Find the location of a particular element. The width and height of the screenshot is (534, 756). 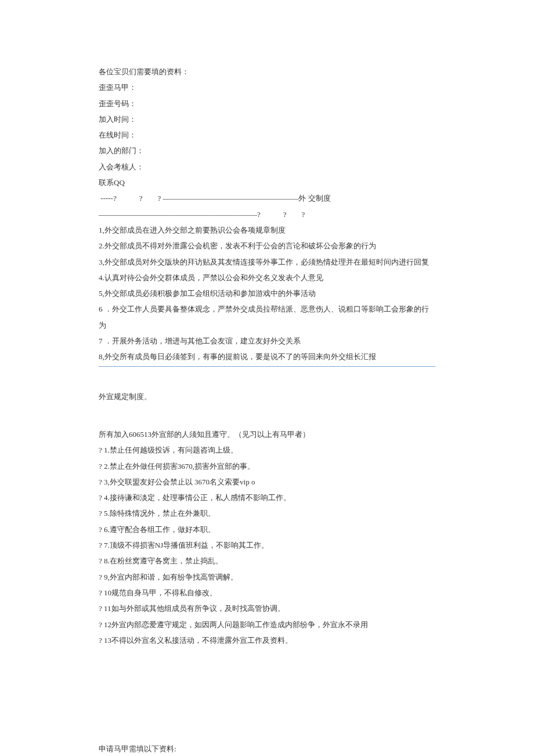

form-header: 各位宝贝们需要填的资料： is located at coordinates (267, 72).